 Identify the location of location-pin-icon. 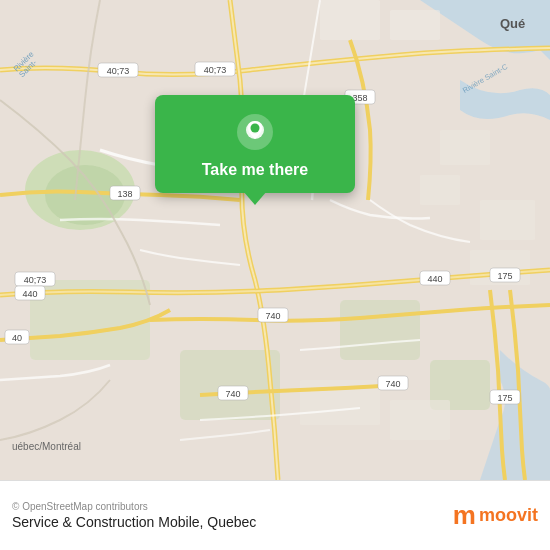
(255, 132).